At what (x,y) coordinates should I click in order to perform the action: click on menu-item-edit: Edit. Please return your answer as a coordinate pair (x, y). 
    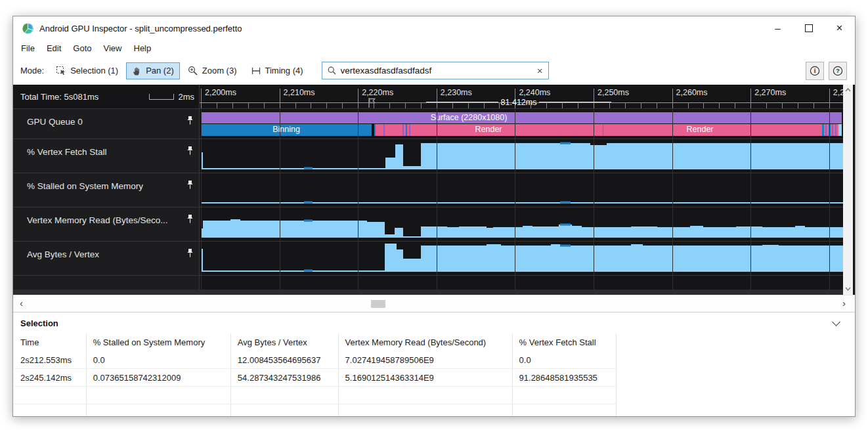
    Looking at the image, I should click on (54, 49).